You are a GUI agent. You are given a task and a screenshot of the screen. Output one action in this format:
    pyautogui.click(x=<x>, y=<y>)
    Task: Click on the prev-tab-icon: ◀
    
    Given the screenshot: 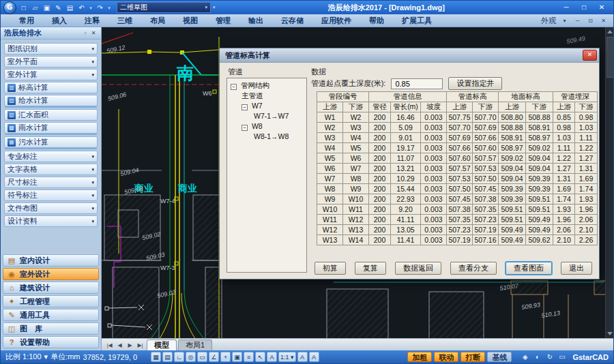 What is the action you would take?
    pyautogui.click(x=120, y=345)
    